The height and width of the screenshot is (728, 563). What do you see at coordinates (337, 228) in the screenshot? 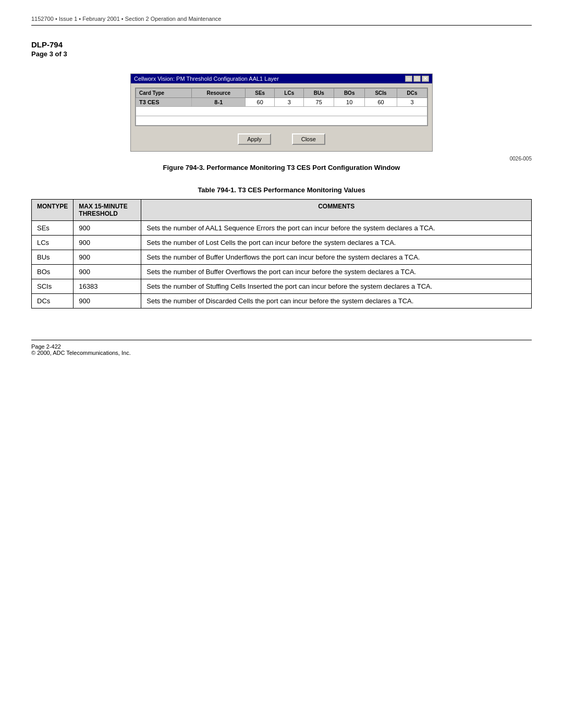
I see `main-cell-comments-0: Sets the number of AAL1 Sequence Errors …` at bounding box center [337, 228].